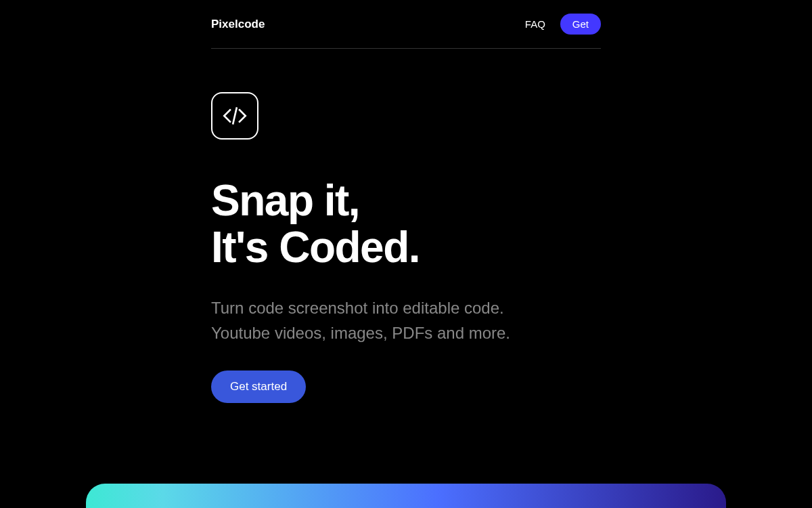 This screenshot has width=812, height=508. Describe the element at coordinates (406, 496) in the screenshot. I see `gradient-banner` at that location.